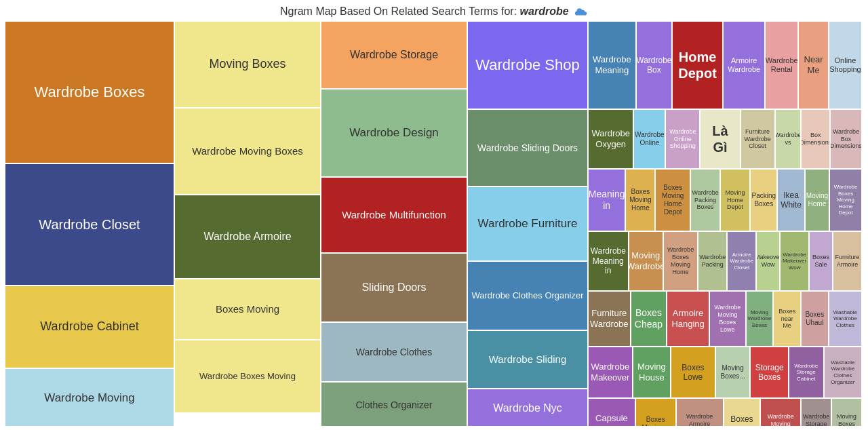  What do you see at coordinates (394, 55) in the screenshot?
I see `wardrobe-storage-cell: Wardrobe Storage` at bounding box center [394, 55].